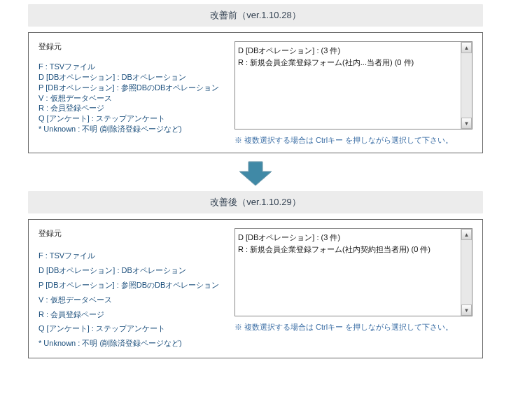 This screenshot has height=420, width=511. I want to click on before-legend: F : TSVファイル D [DBオペレーション] : DBオペレーション P …, so click(133, 98).